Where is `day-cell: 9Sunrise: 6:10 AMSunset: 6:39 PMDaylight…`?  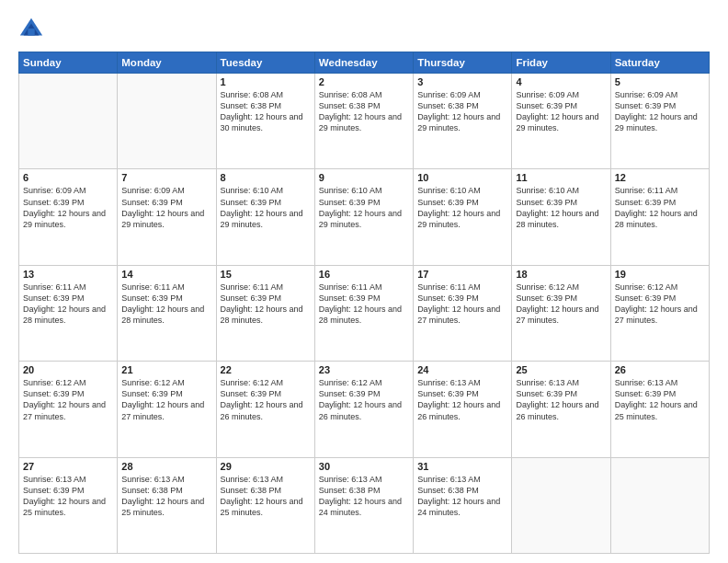 day-cell: 9Sunrise: 6:10 AMSunset: 6:39 PMDaylight… is located at coordinates (364, 217).